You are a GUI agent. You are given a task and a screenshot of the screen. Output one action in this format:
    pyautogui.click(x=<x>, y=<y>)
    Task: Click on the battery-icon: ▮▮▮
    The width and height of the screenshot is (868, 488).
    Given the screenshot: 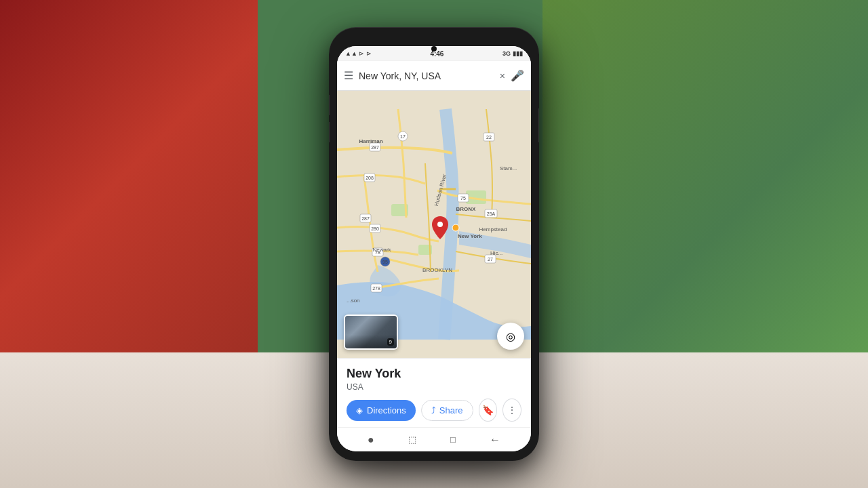 What is the action you would take?
    pyautogui.click(x=518, y=54)
    